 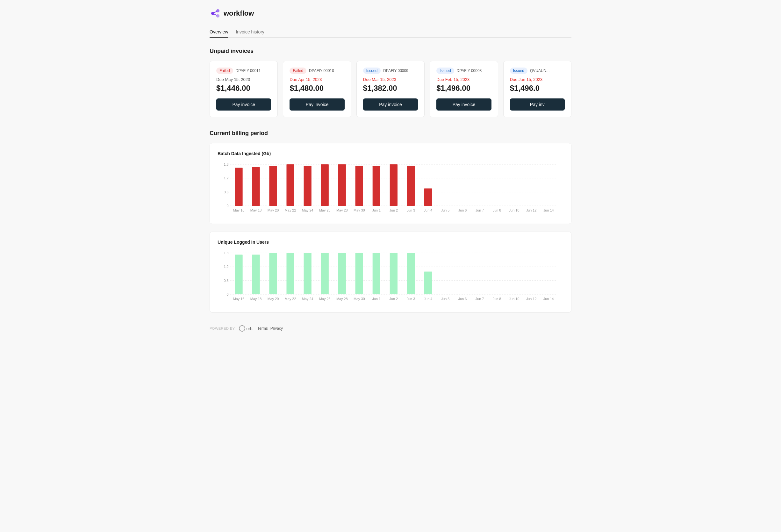 I want to click on invoice-due-date: Due Apr 15, 2023, so click(x=317, y=79).